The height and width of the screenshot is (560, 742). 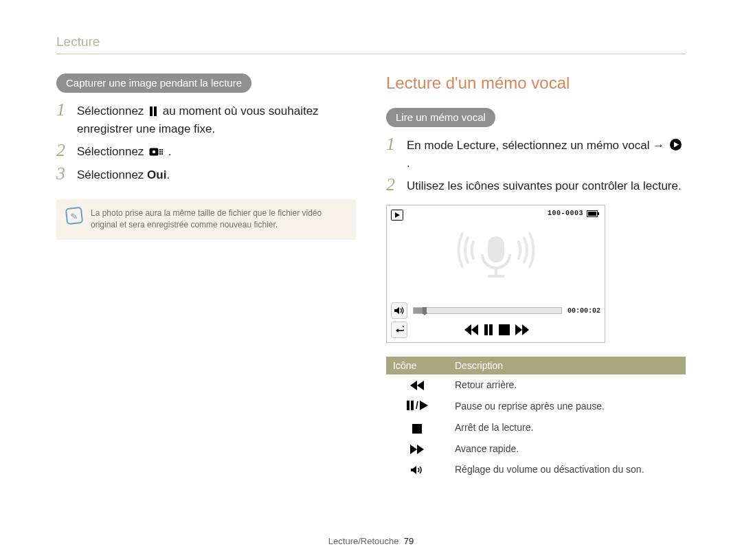 What do you see at coordinates (536, 427) in the screenshot?
I see `table-row: Arrêt de la lecture.` at bounding box center [536, 427].